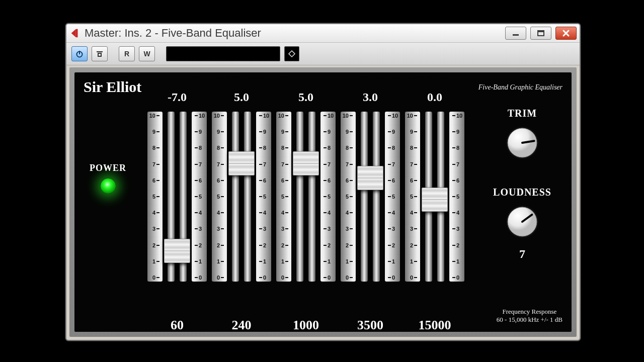 This screenshot has width=644, height=362. I want to click on diamond-icon, so click(292, 54).